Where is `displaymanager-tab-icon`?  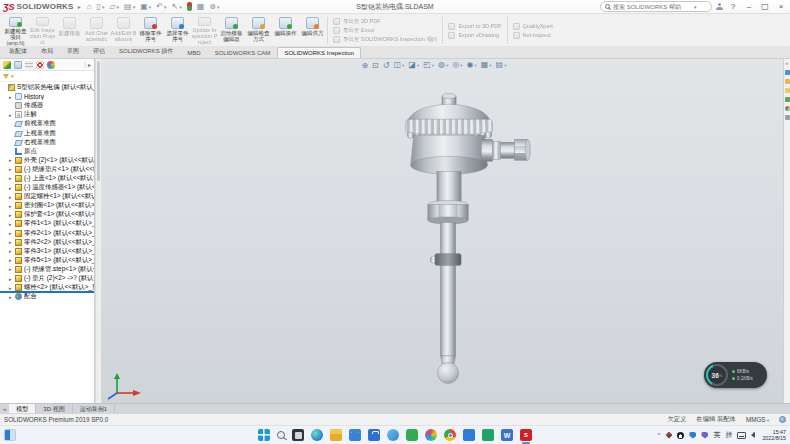 displaymanager-tab-icon is located at coordinates (51, 65).